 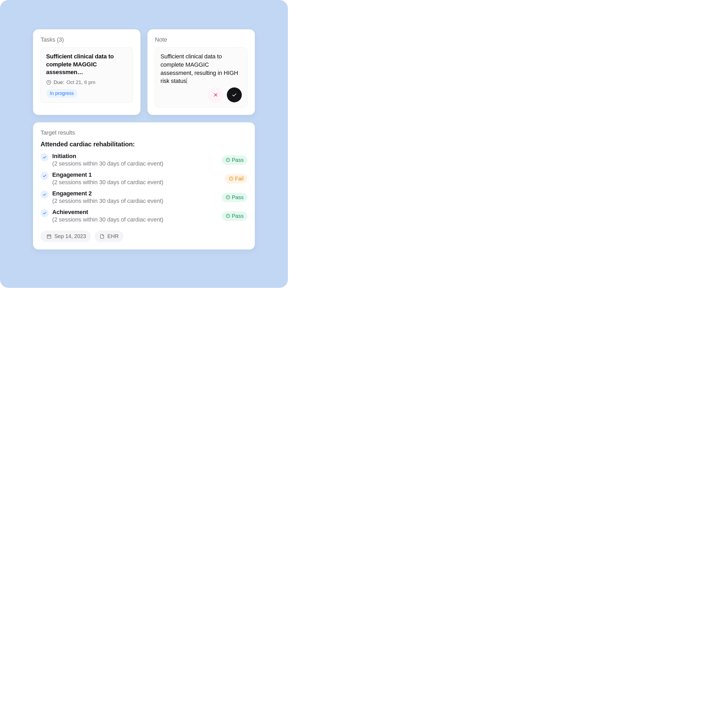 What do you see at coordinates (137, 175) in the screenshot?
I see `result-name: Engagement 1` at bounding box center [137, 175].